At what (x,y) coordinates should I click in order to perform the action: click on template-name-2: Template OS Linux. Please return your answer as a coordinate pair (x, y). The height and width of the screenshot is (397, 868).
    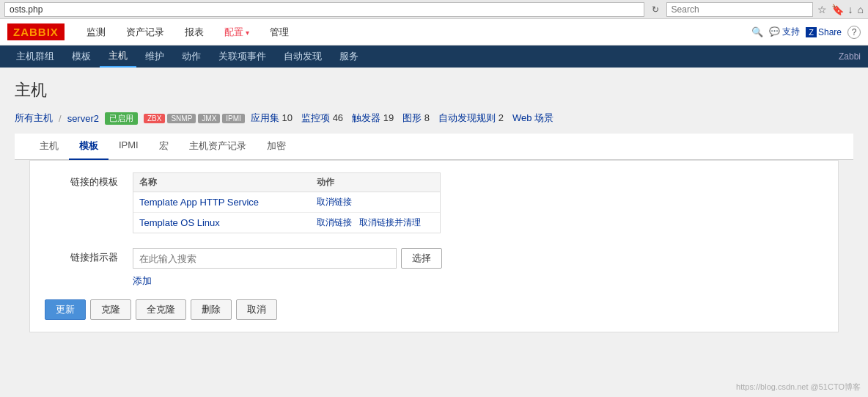
    Looking at the image, I should click on (228, 223).